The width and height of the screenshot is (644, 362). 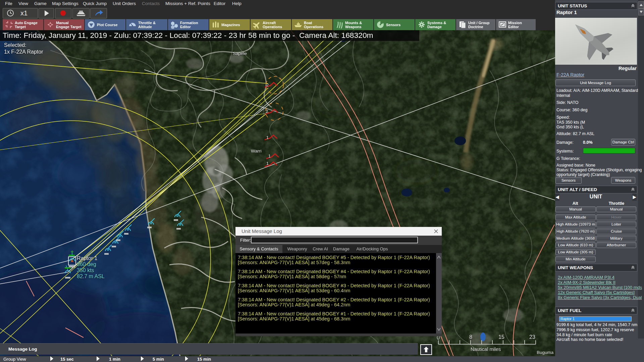 I want to click on svg-text: 360 deg, so click(x=87, y=264).